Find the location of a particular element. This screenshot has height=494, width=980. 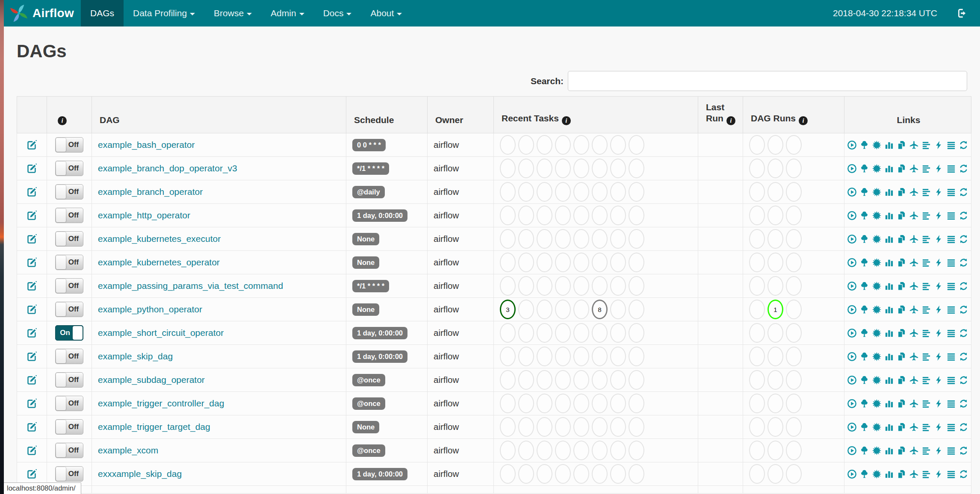

search-input is located at coordinates (767, 81).